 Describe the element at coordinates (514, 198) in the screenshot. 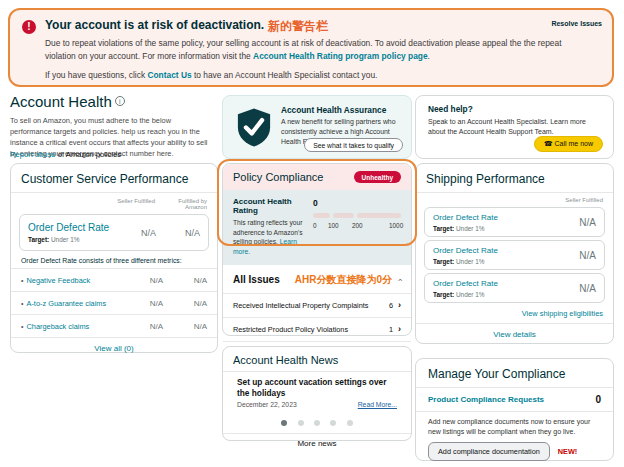

I see `ship-col-seller-fulfilled: Seller Fulfilled` at that location.